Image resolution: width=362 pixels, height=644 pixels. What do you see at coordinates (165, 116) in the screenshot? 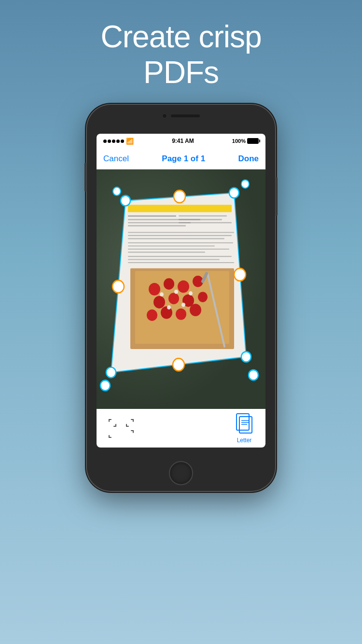
I see `camera-lens` at bounding box center [165, 116].